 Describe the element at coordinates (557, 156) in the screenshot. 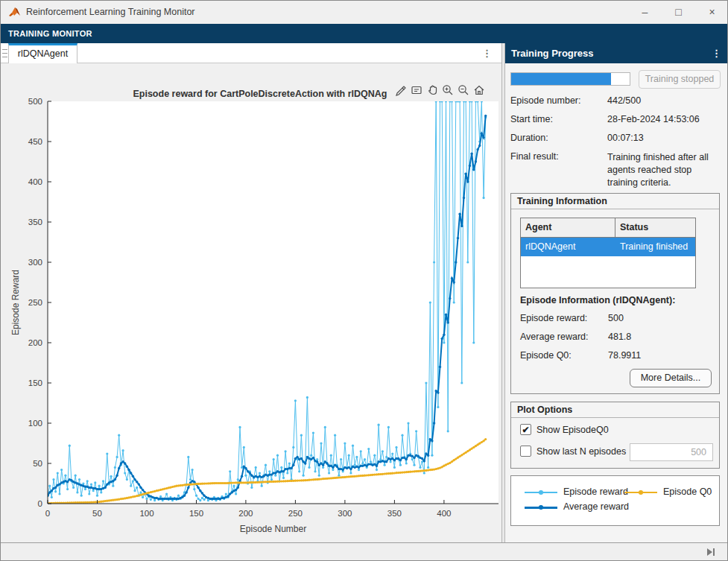

I see `final-result-label: Final result:` at that location.